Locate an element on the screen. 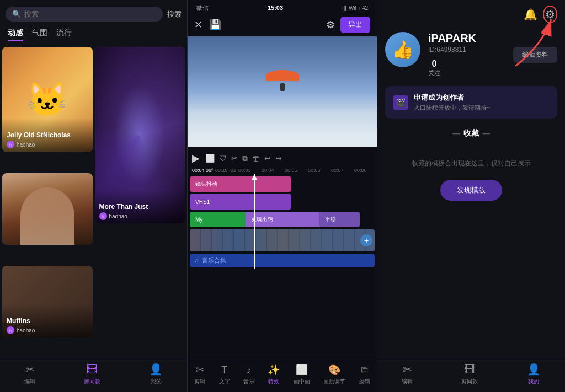  creator-card: 🎬 申请成为创作者 入口陆续开放中，敬请期待~ is located at coordinates (471, 103).